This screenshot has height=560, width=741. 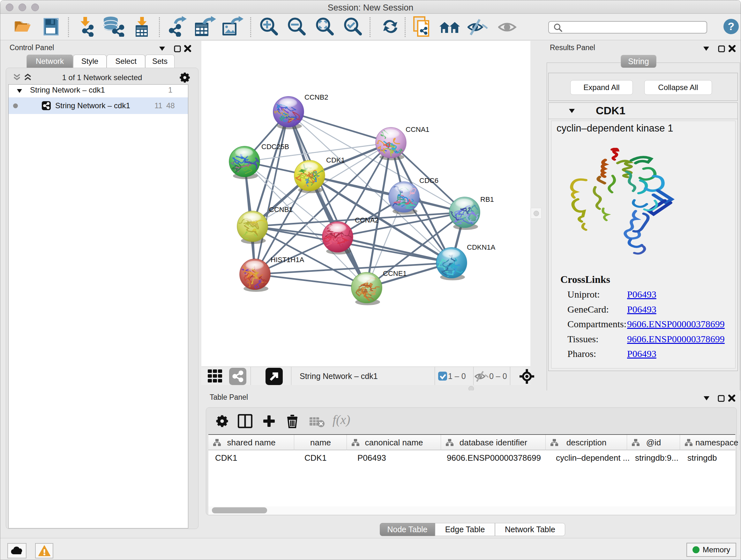 I want to click on svg-text: CCNE1, so click(x=395, y=273).